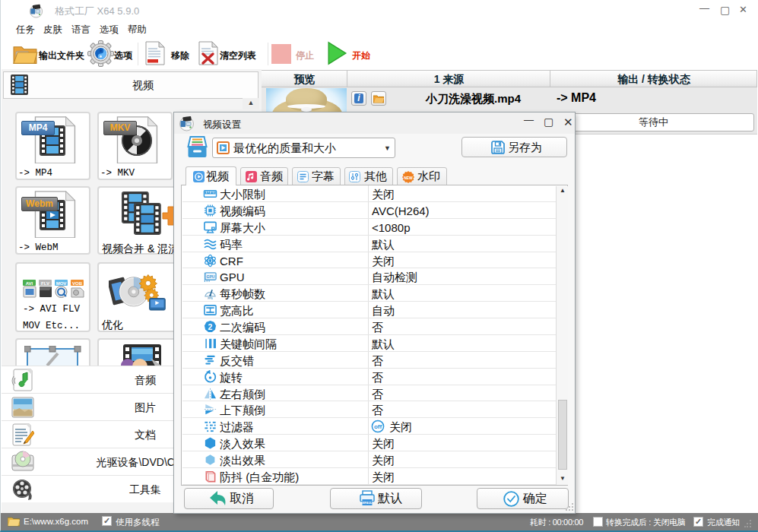 The image size is (758, 532). I want to click on svg-text: AVI, so click(30, 283).